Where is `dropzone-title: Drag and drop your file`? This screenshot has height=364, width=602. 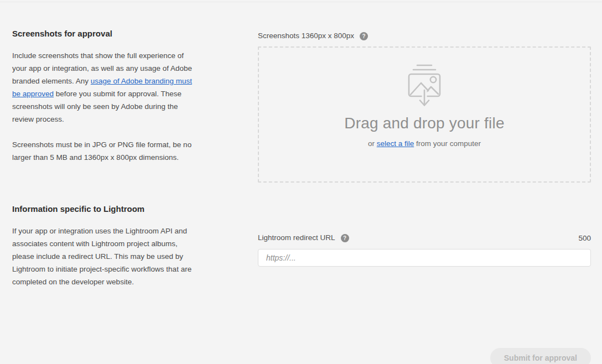
dropzone-title: Drag and drop your file is located at coordinates (424, 123).